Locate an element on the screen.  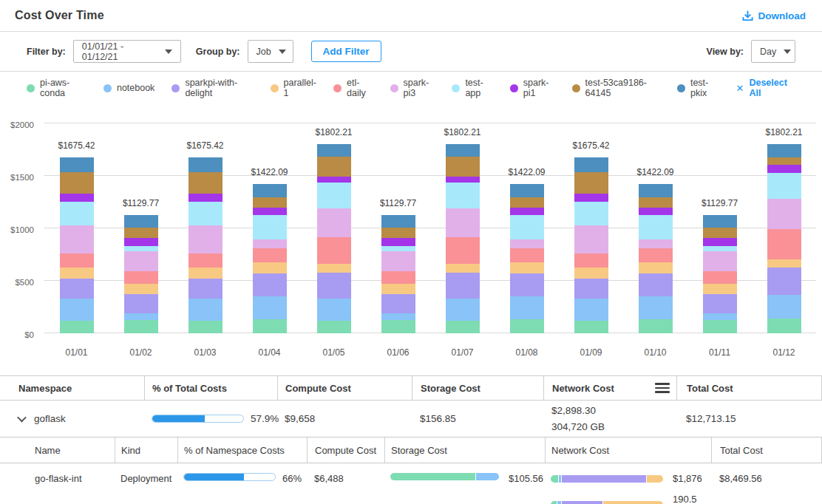
download-button: Download is located at coordinates (775, 16).